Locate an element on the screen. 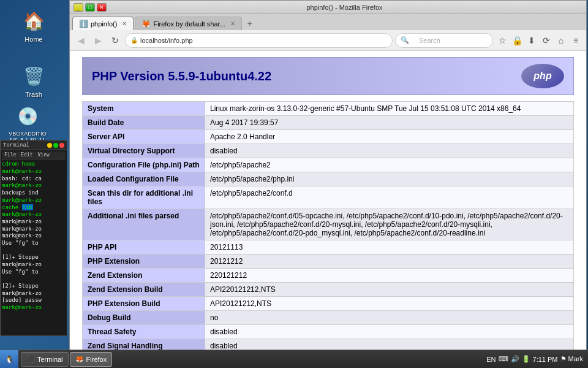 Image resolution: width=588 pixels, height=368 pixels. taskbar-items: ⬛ Terminal 🦊 Firefox is located at coordinates (250, 359).